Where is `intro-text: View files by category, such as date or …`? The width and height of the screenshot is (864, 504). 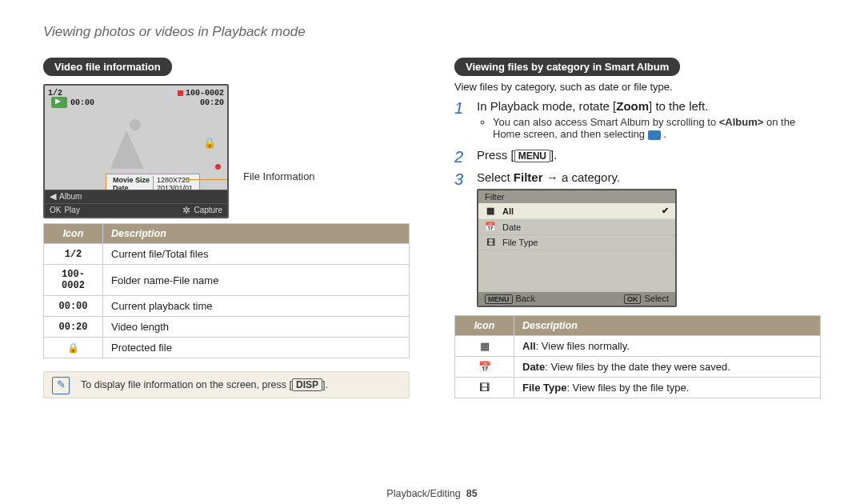 intro-text: View files by category, such as date or … is located at coordinates (638, 86).